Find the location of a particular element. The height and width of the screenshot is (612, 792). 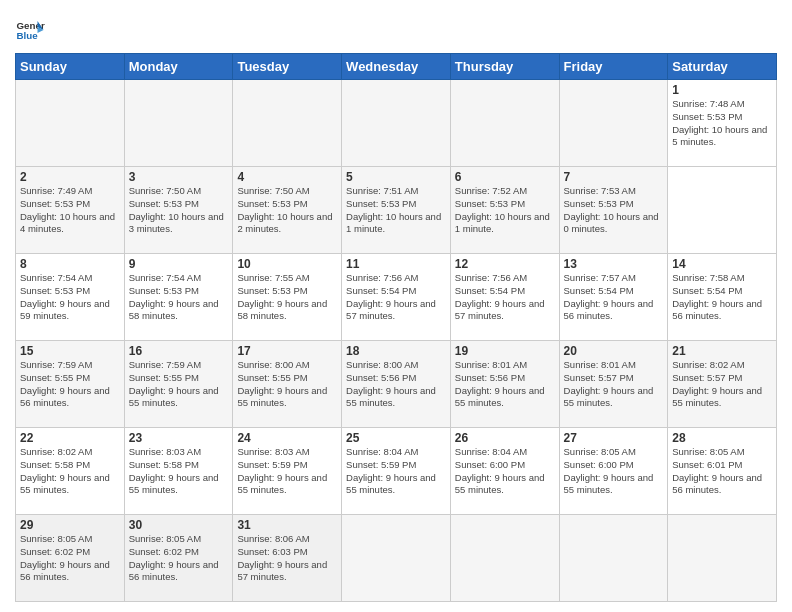

day-cell: 28Sunrise: 8:05 AMSunset: 6:01 PMDayligh… is located at coordinates (722, 472).